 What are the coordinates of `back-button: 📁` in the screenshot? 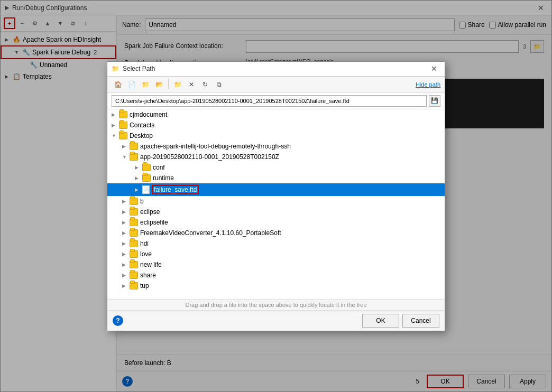 It's located at (178, 85).